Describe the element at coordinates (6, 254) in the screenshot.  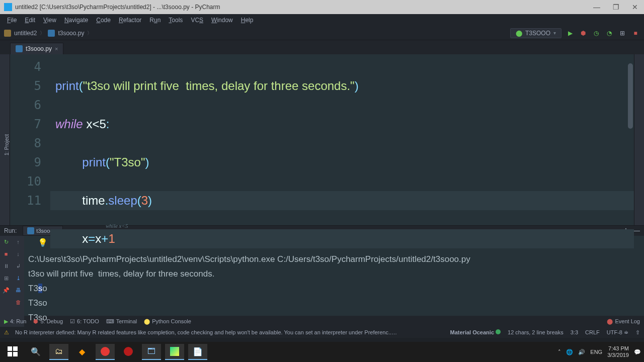
I see `stop-process-button: ■` at that location.